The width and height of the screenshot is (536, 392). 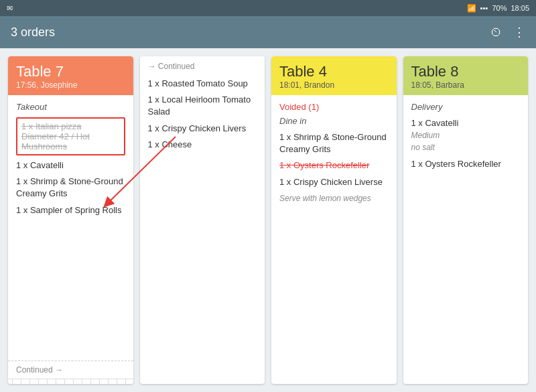 I want to click on card-header-table7: Table 7 17:56, Josephine, so click(x=71, y=76).